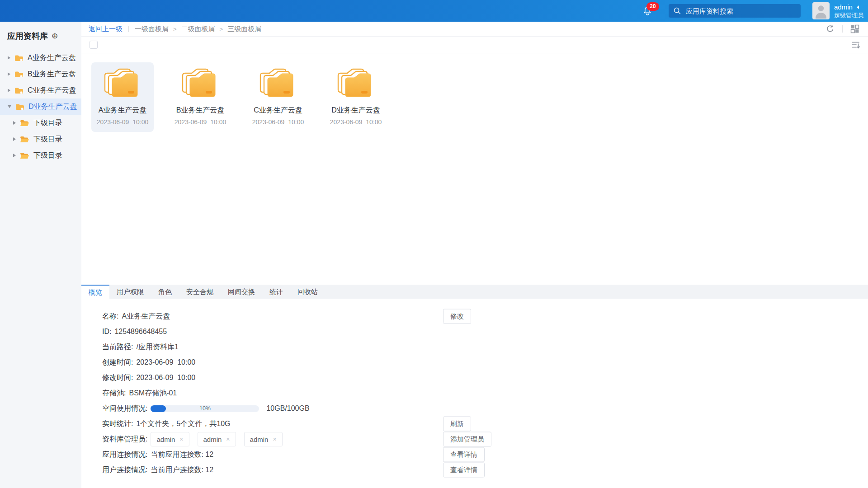  I want to click on breadcrumb-item: 一级面板屑, so click(152, 29).